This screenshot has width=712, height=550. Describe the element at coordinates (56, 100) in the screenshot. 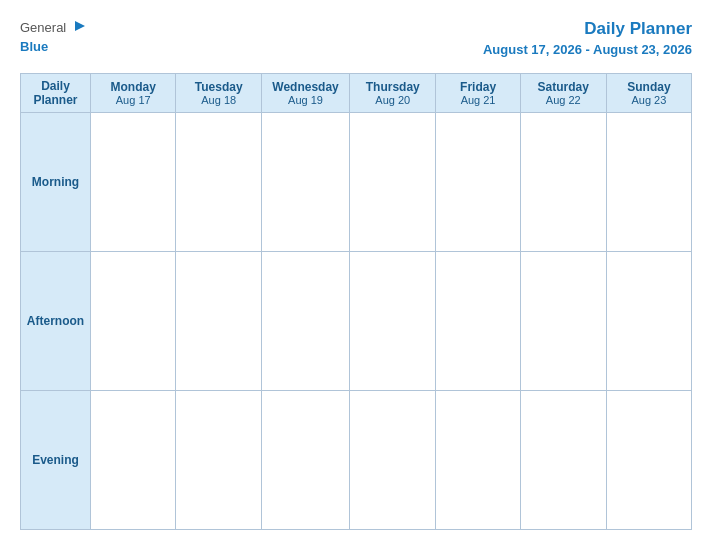

I see `corner-line2: Planner` at that location.